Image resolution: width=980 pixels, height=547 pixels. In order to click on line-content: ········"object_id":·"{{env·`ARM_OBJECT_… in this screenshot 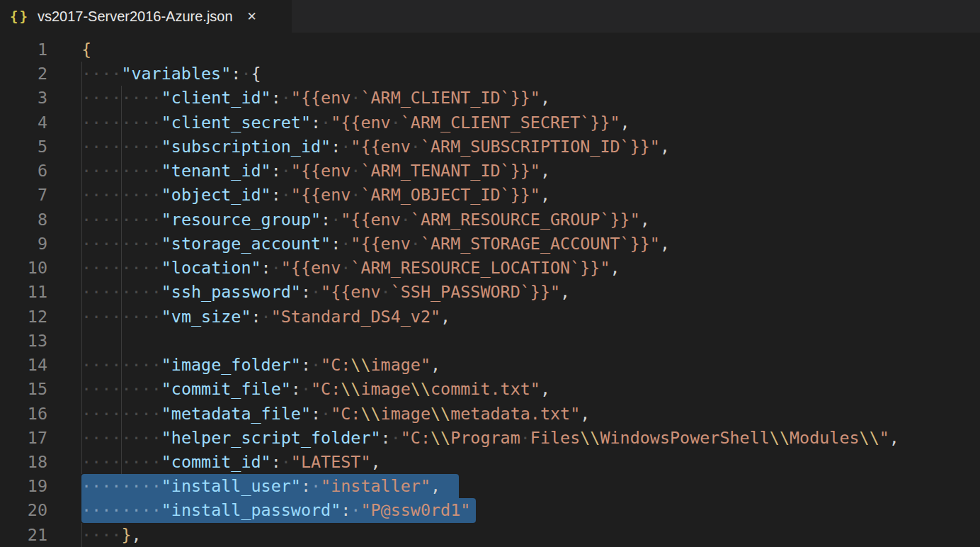, I will do `click(531, 195)`.